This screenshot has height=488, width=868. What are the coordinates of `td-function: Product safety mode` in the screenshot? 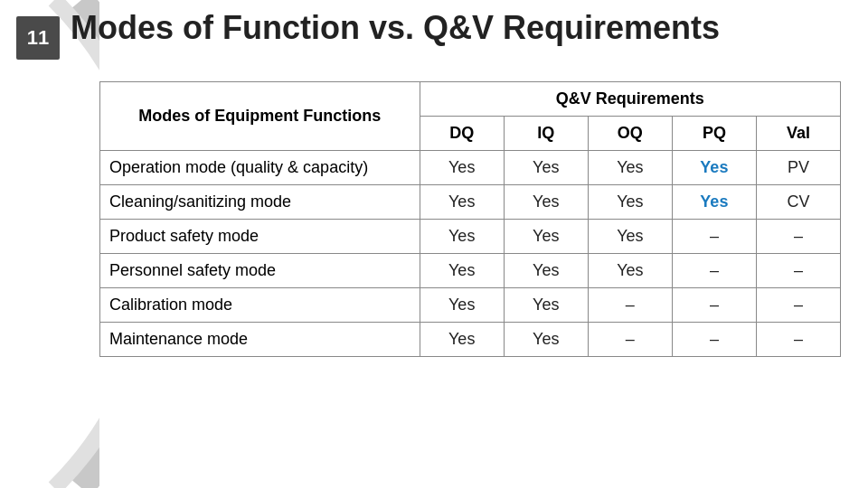 It's located at (260, 237).